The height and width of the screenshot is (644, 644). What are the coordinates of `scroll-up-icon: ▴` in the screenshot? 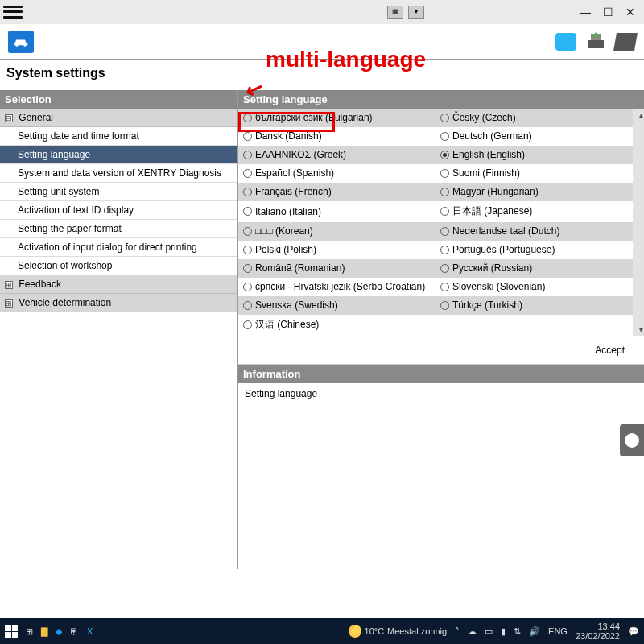 It's located at (641, 114).